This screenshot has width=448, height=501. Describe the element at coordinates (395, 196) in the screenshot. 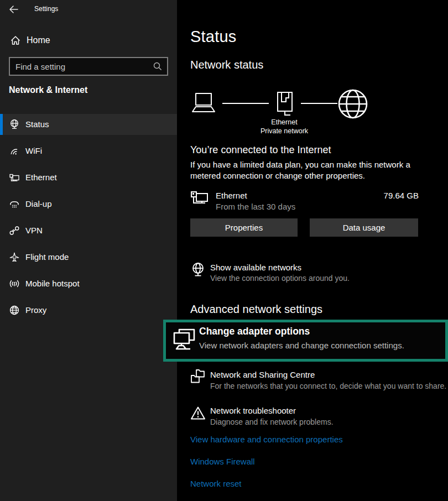

I see `usage-amount: 79.64 GB` at that location.